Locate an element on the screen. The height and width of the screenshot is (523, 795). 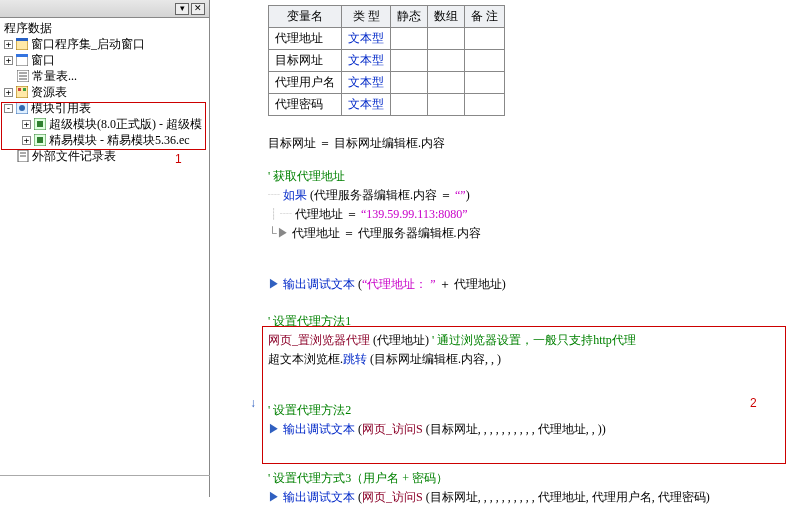
tree-item-label: 窗口程序集_启动窗口 is located at coordinates (88, 44).